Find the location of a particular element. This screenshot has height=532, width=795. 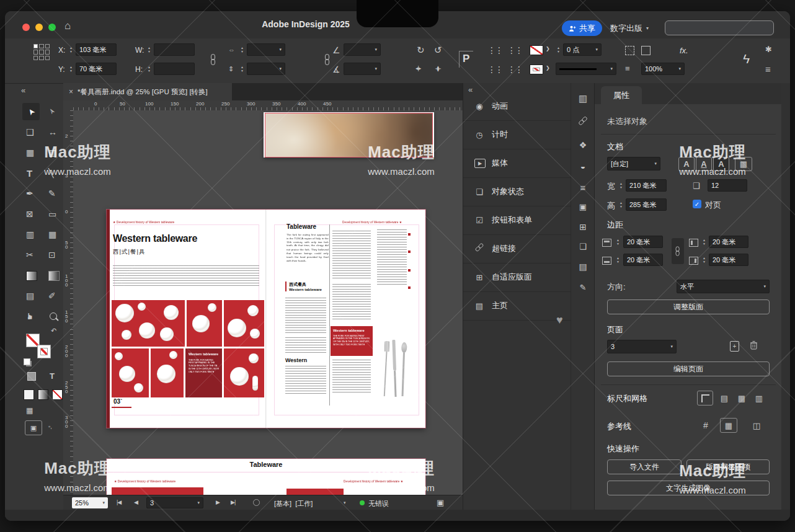

lock-guides-icon: ▦ is located at coordinates (729, 425).